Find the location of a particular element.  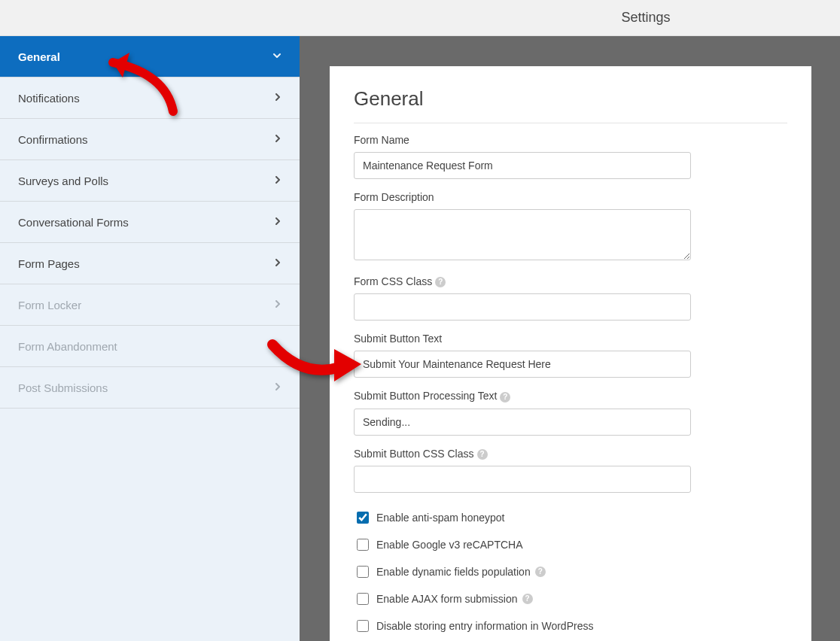

sidebar-item-label: Form Pages is located at coordinates (49, 263).